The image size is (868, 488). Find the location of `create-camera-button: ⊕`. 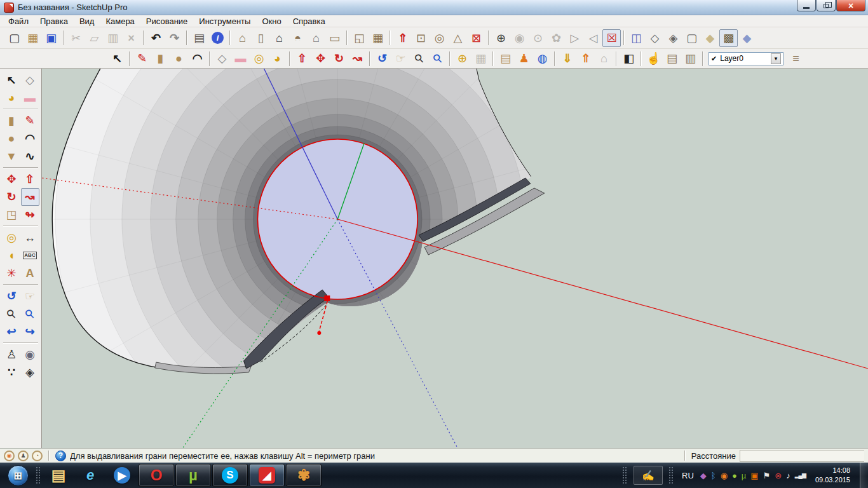

create-camera-button: ⊕ is located at coordinates (501, 38).